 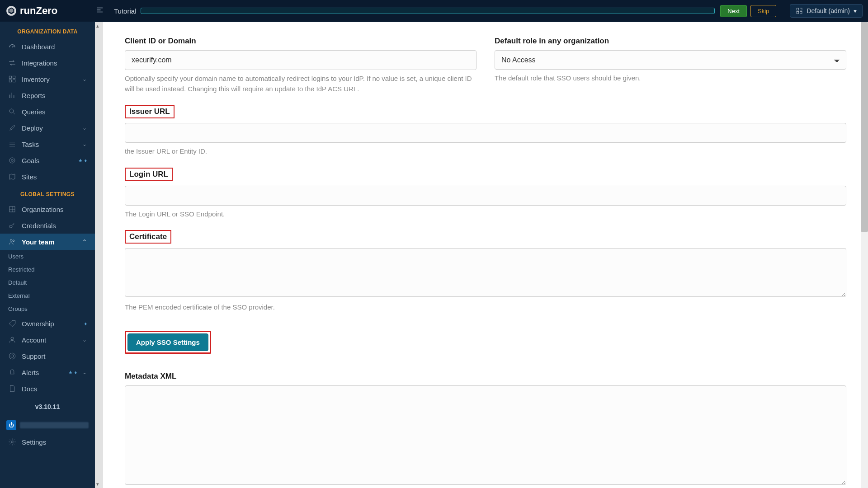 What do you see at coordinates (85, 242) in the screenshot?
I see `chevron-up-icon: ⌃` at bounding box center [85, 242].